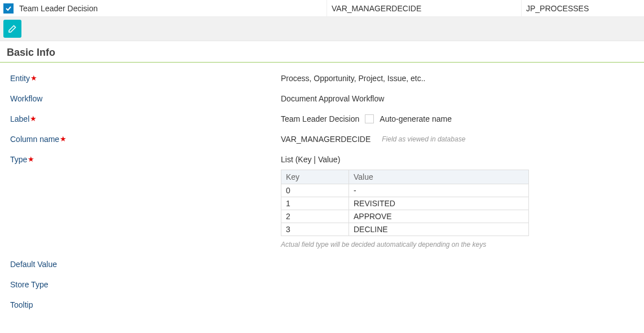 Image resolution: width=644 pixels, height=333 pixels. What do you see at coordinates (439, 190) in the screenshot?
I see `kv-cell-value: -` at bounding box center [439, 190].